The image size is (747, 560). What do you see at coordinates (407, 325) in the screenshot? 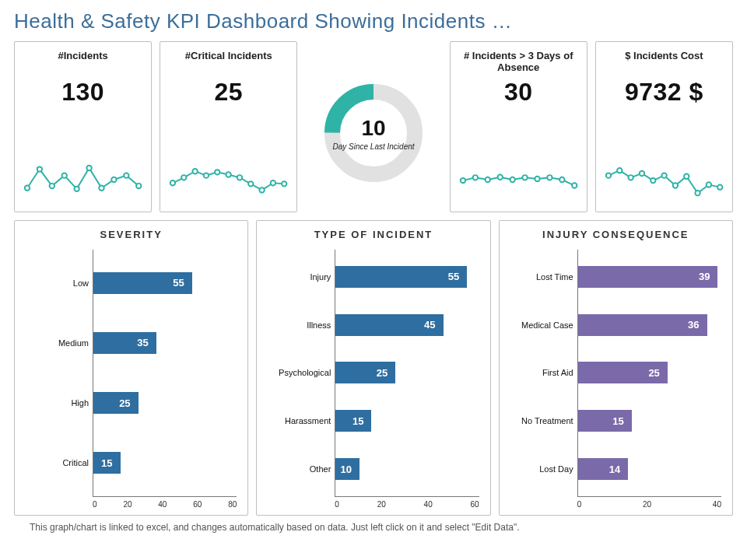
I see `bar-row: Illness45` at bounding box center [407, 325].